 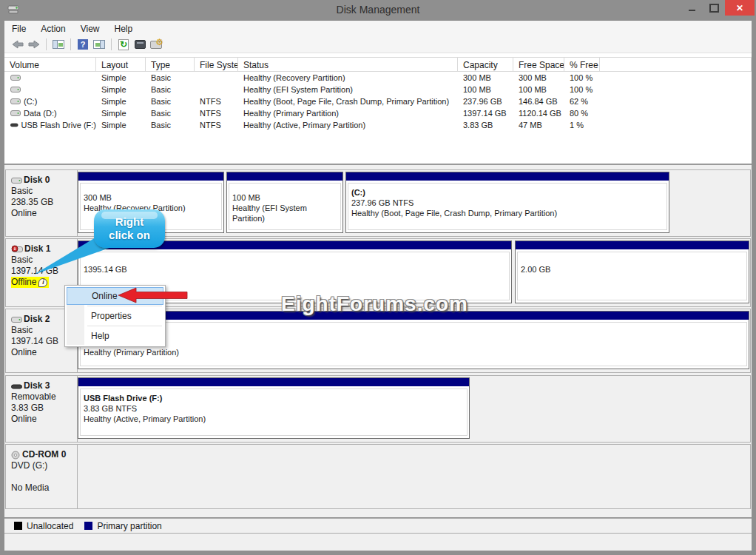 I want to click on menu-file: File, so click(x=19, y=28).